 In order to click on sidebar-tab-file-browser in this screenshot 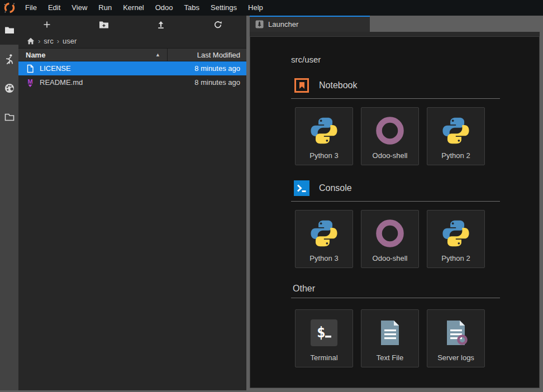, I will do `click(9, 30)`.